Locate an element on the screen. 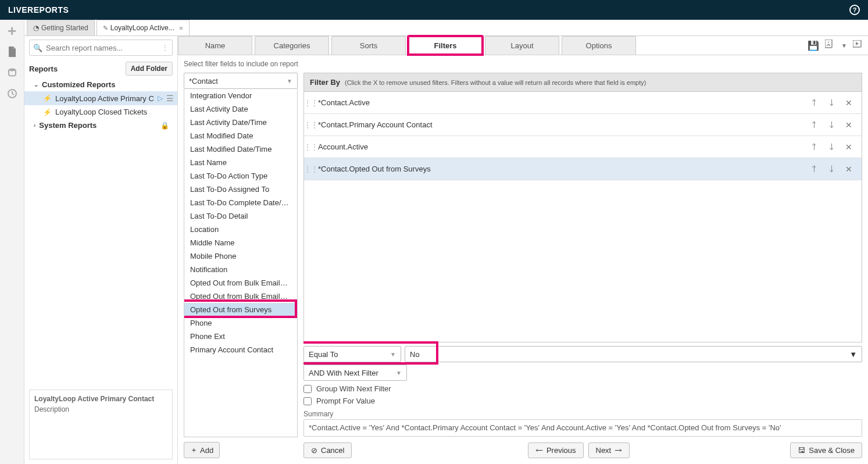 The image size is (868, 464). add-label: Add is located at coordinates (207, 450).